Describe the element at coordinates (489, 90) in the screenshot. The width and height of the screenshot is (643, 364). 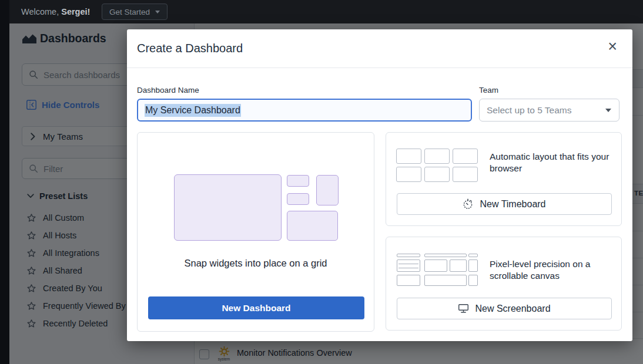
I see `team-label: Team` at that location.